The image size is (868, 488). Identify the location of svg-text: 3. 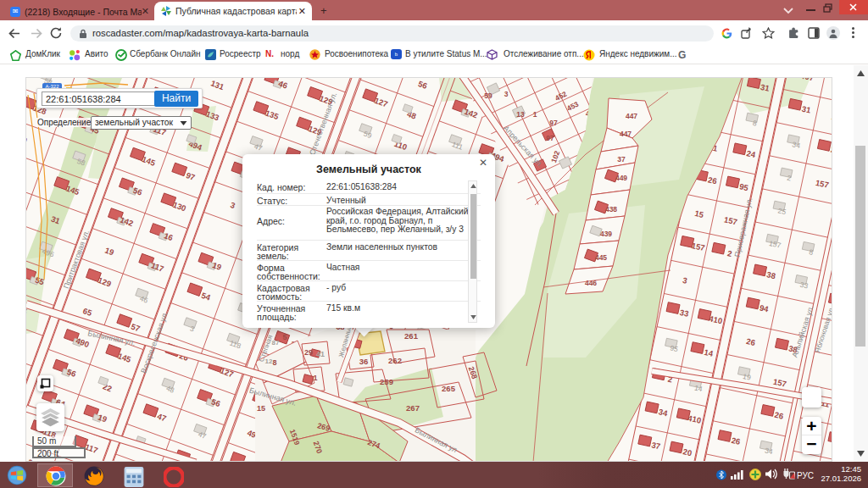
(507, 94).